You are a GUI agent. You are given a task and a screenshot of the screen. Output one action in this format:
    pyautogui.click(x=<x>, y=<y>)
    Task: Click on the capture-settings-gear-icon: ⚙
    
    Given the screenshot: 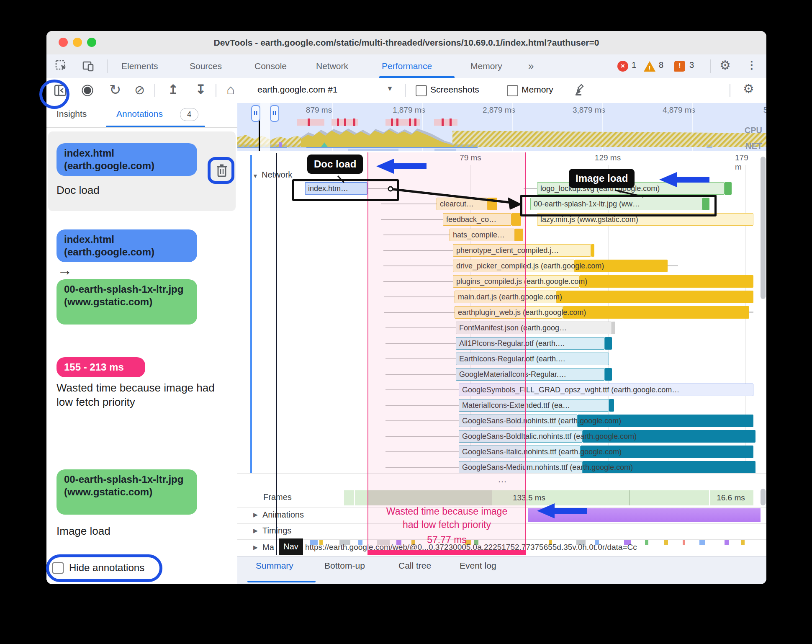 What is the action you would take?
    pyautogui.click(x=748, y=89)
    